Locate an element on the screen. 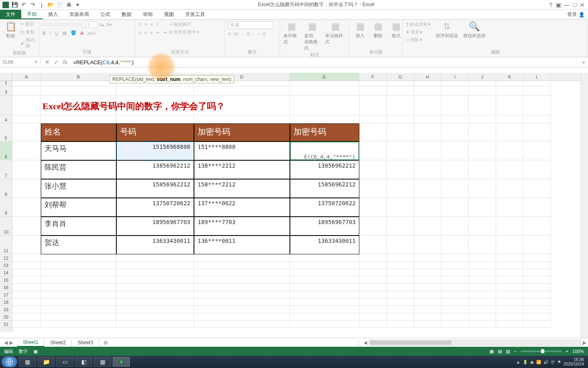  format-cells-button: ▦格式 is located at coordinates (396, 30).